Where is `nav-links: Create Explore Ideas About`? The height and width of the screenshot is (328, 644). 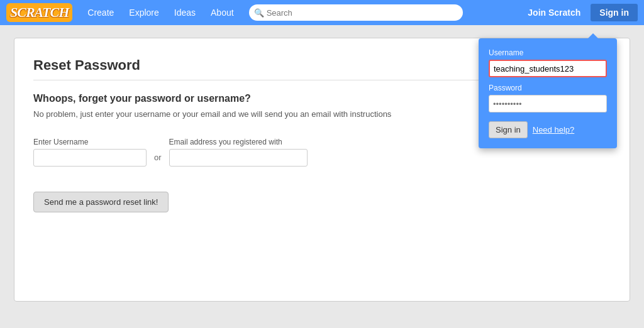 nav-links: Create Explore Ideas About is located at coordinates (160, 13).